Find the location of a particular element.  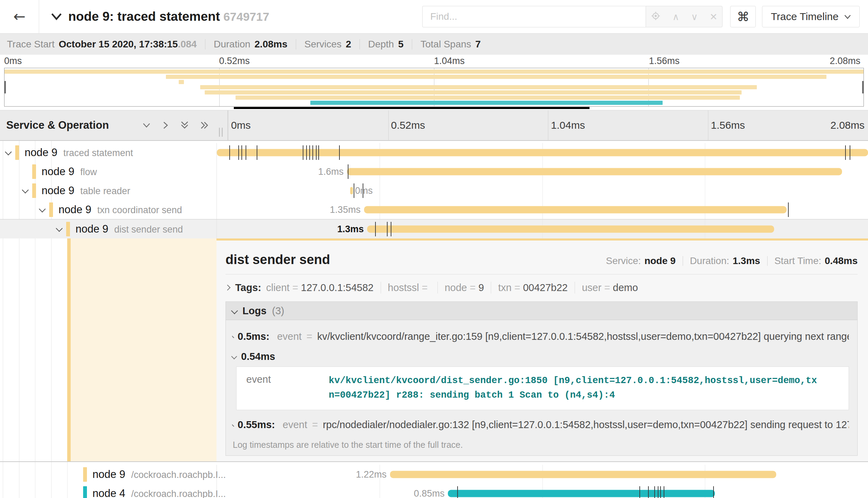

minimap-scrubber is located at coordinates (412, 108).